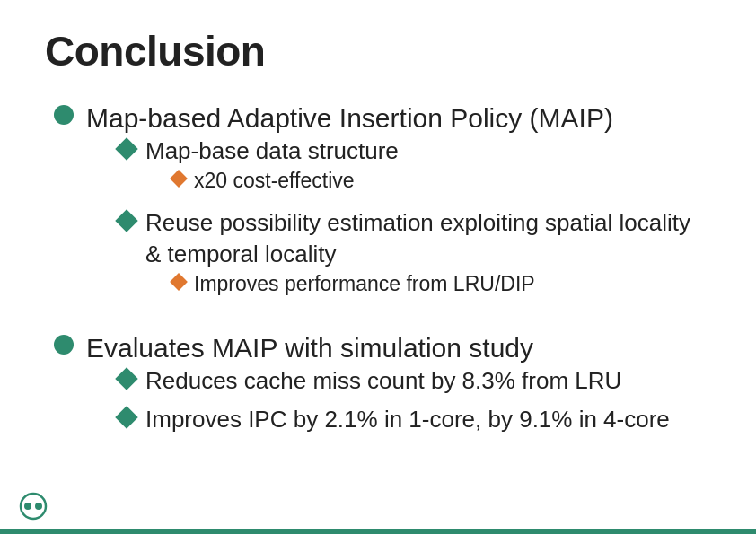  Describe the element at coordinates (179, 179) in the screenshot. I see `bullet-small-diamond-x20` at that location.